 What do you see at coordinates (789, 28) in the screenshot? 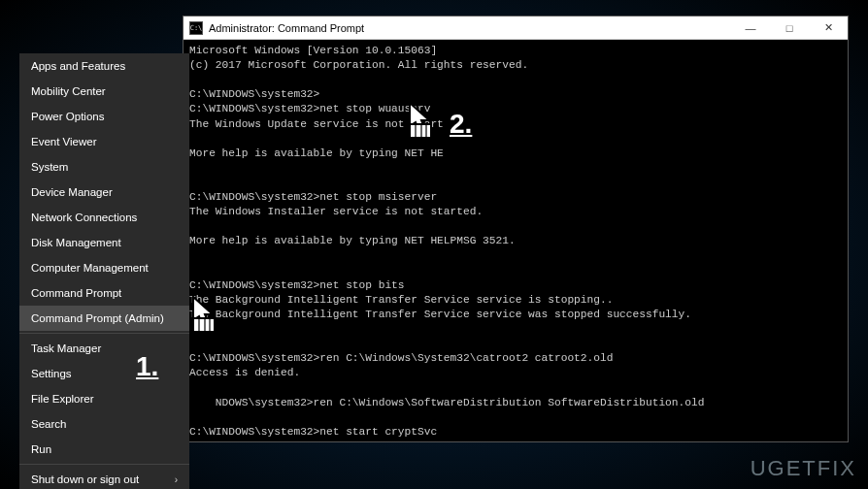
I see `maximize-button: □` at bounding box center [789, 28].